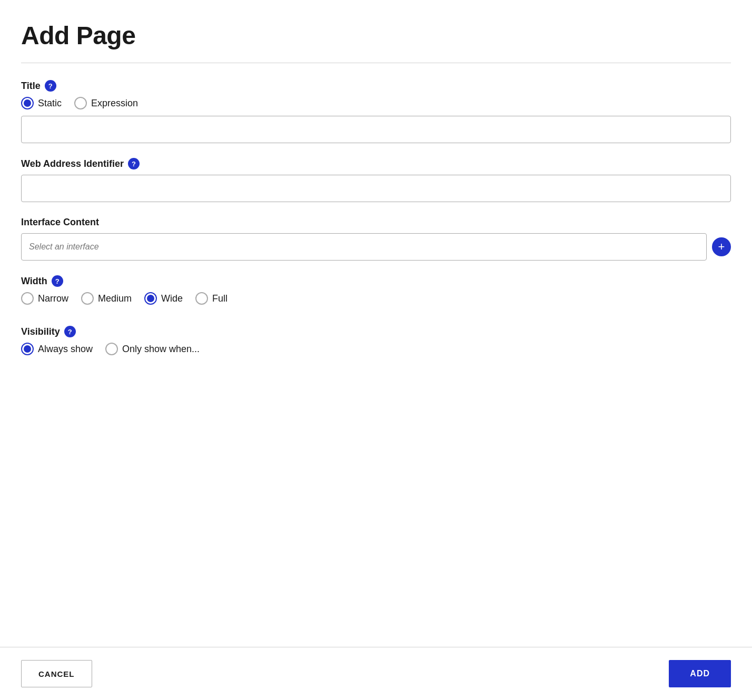 The image size is (752, 700). What do you see at coordinates (376, 247) in the screenshot?
I see `interface-content-row: +` at bounding box center [376, 247].